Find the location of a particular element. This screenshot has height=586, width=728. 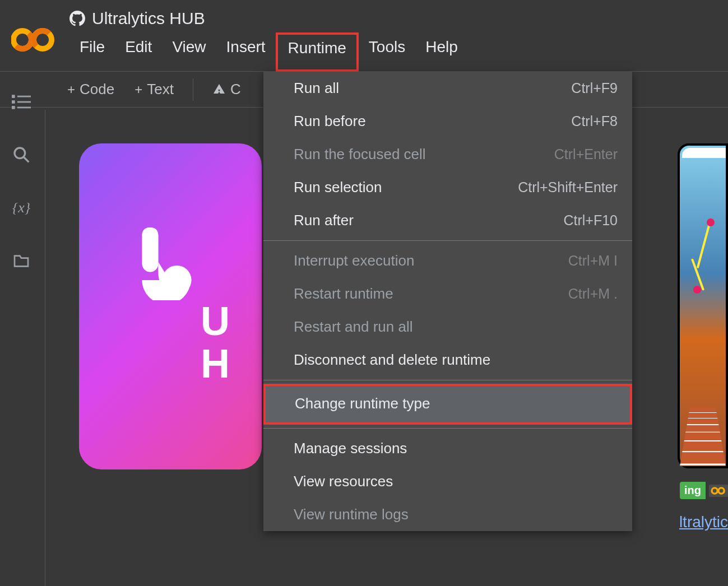

menu-interrupt: Interrupt execution Ctrl+M I is located at coordinates (448, 261).